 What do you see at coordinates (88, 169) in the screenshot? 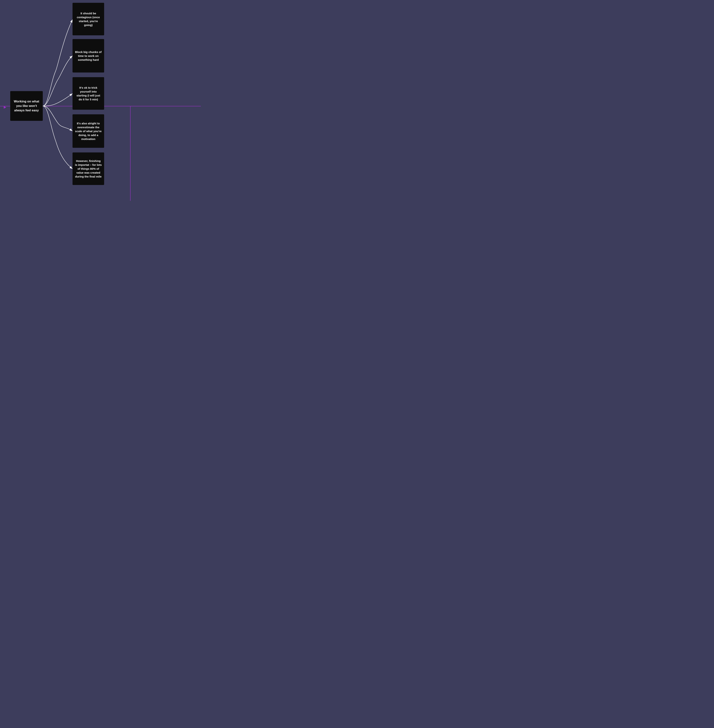
I see `node-5: However, finishing is importat – for lot…` at bounding box center [88, 169].